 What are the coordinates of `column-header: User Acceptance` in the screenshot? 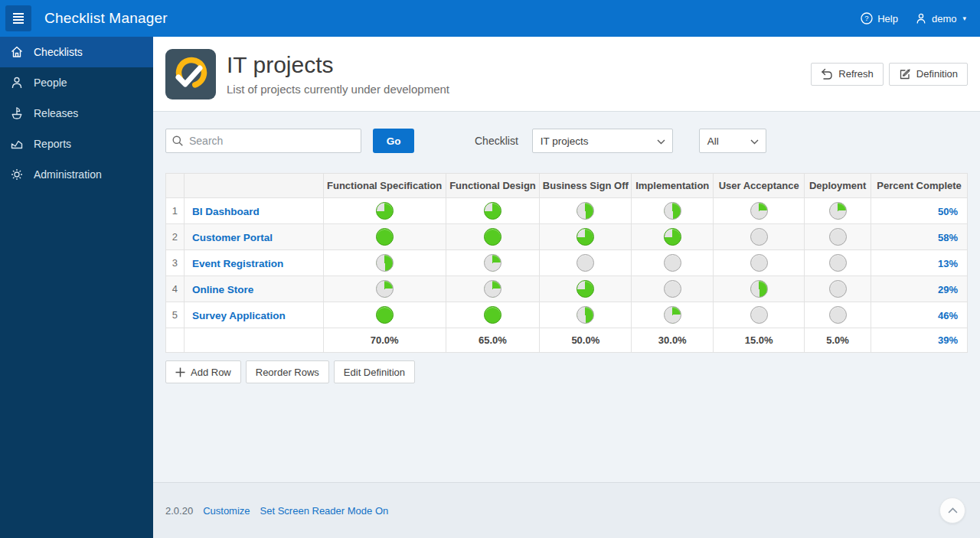 It's located at (760, 186).